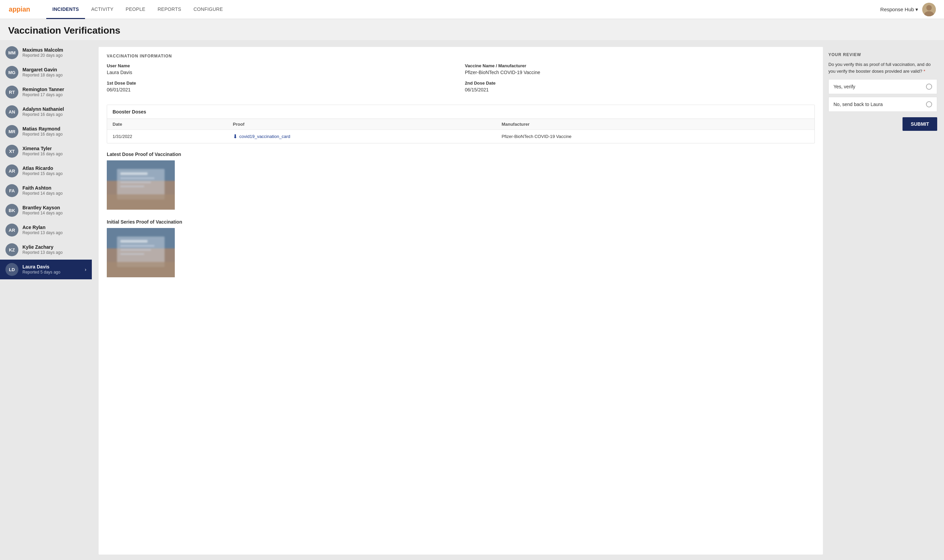 The width and height of the screenshot is (944, 560). I want to click on dose1-label: 1st Dose Date, so click(282, 83).